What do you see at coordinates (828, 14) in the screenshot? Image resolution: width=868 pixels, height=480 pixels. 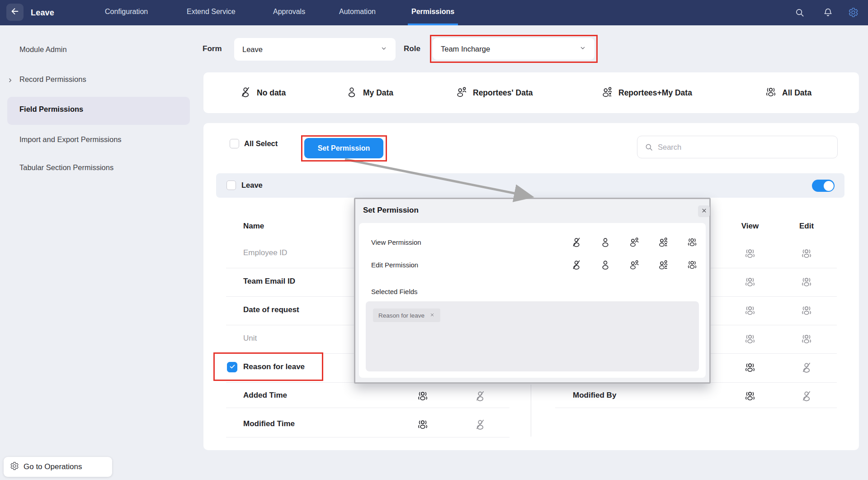 I see `bell-icon` at bounding box center [828, 14].